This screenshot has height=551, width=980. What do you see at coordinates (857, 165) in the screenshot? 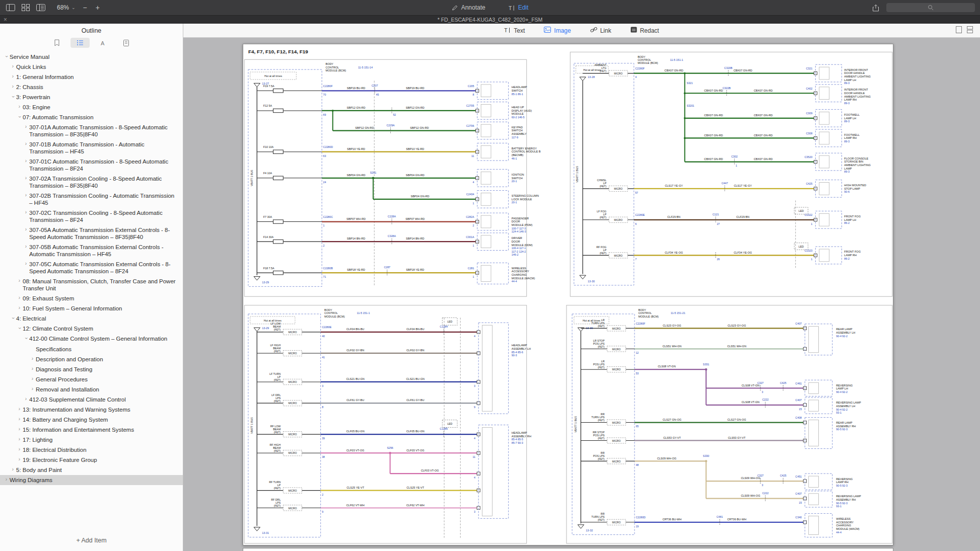
I see `svg-text: AMBIENT LIGHTING` at bounding box center [857, 165].